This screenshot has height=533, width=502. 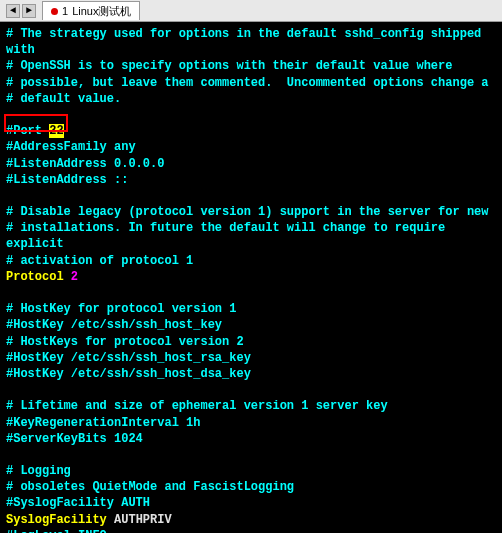 What do you see at coordinates (91, 10) in the screenshot?
I see `tab-linux-test: 1 Linux测试机` at bounding box center [91, 10].